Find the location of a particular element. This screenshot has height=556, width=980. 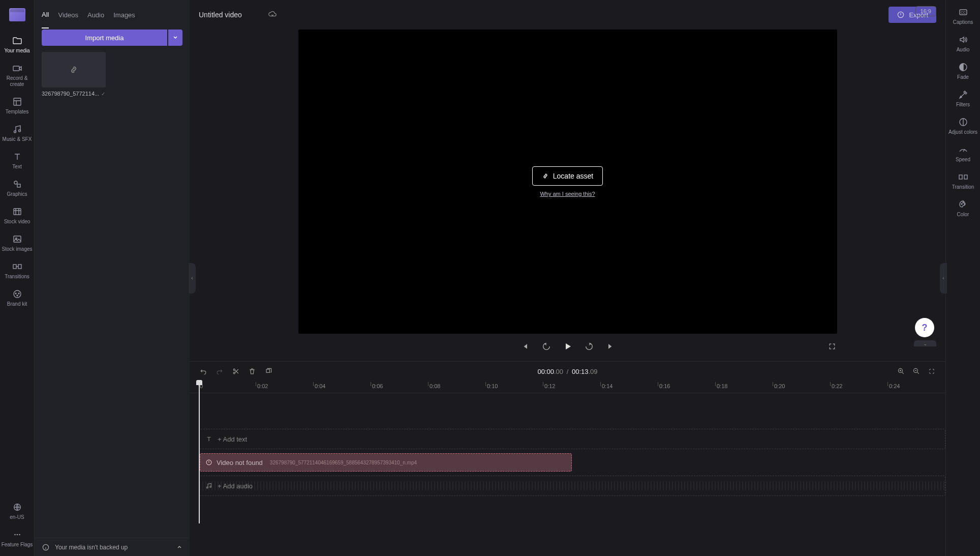

redo-button is located at coordinates (220, 371).